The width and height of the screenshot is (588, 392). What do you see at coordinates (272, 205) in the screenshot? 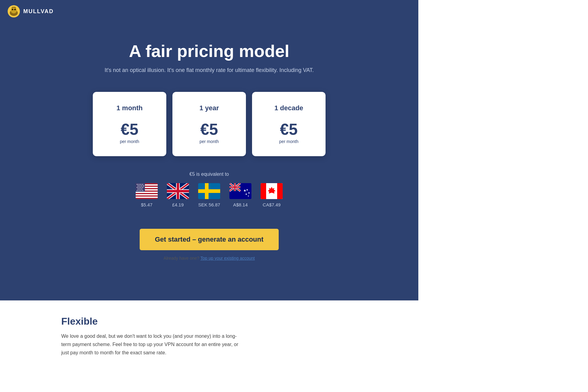
I see `currency-value-ca: CA$7.49` at bounding box center [272, 205].